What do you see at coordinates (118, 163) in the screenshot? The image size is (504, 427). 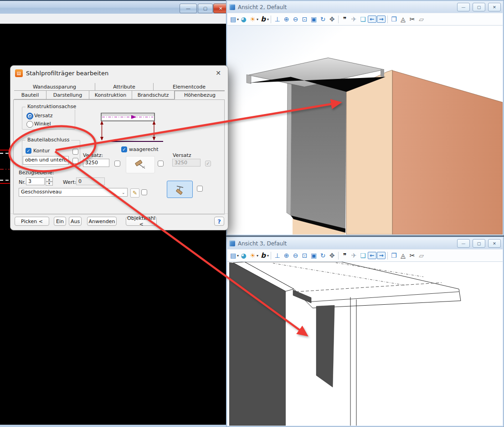 I see `versatz-checkbox` at bounding box center [118, 163].